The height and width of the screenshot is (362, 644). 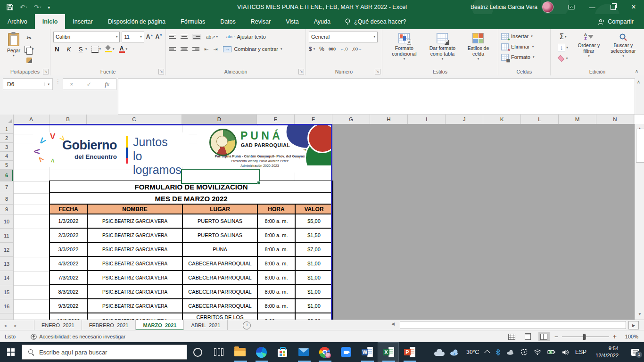 I want to click on vertical-scroll-thumb, so click(x=640, y=146).